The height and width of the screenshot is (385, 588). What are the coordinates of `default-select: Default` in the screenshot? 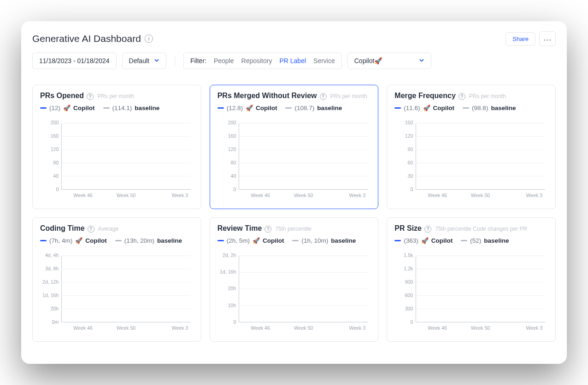 It's located at (144, 61).